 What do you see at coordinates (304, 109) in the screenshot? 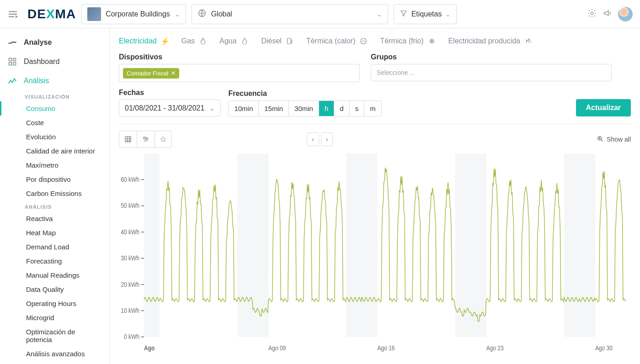
I see `freq-30min: 30min` at bounding box center [304, 109].